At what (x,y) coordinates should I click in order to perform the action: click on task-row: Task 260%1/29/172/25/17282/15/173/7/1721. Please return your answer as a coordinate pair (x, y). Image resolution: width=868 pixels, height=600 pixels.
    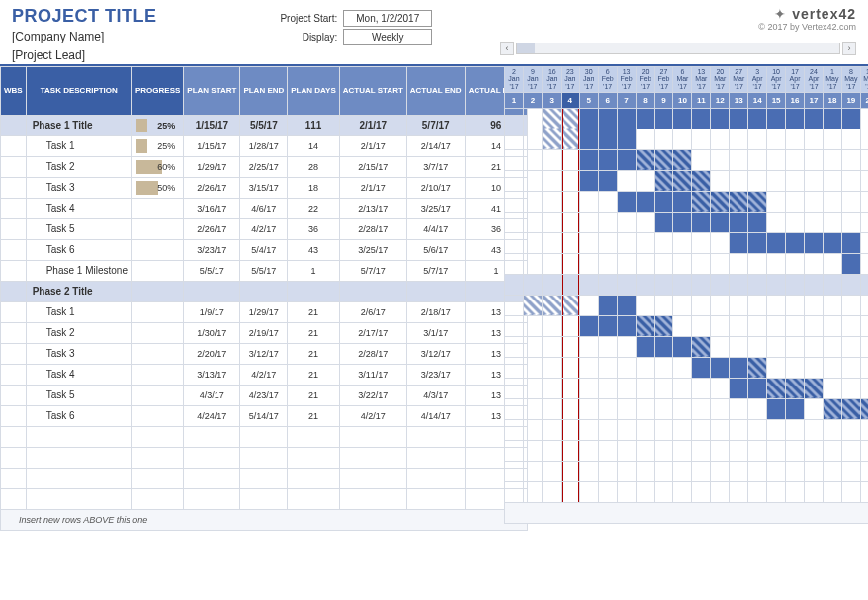
    Looking at the image, I should click on (265, 166).